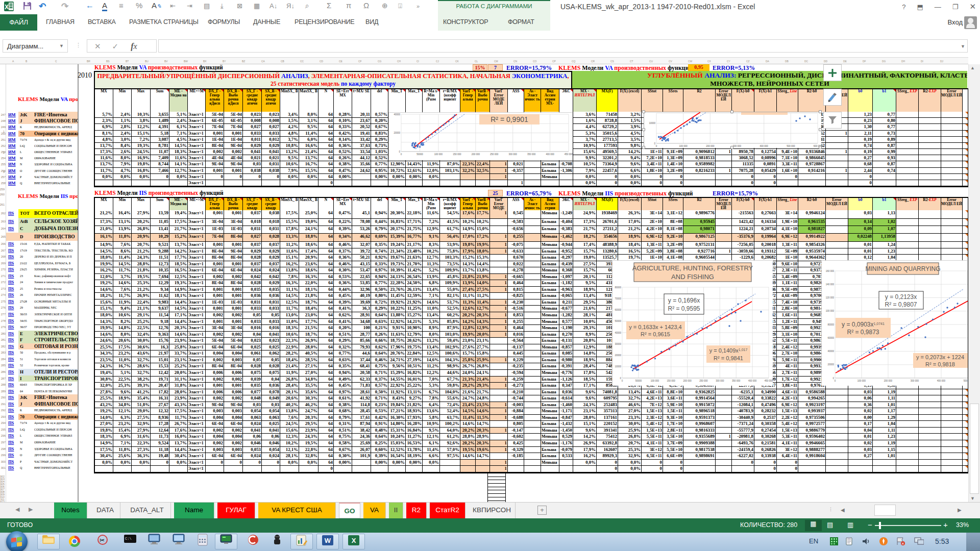 This screenshot has width=980, height=551. Describe the element at coordinates (618, 299) in the screenshot. I see `svg-text: 70000` at that location.